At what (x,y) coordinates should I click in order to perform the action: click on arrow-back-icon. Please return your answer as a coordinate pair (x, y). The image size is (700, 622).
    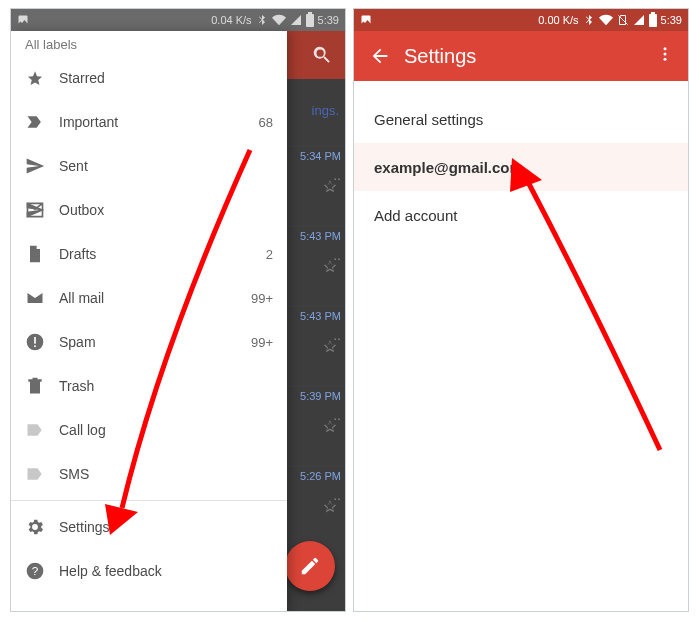
    Looking at the image, I should click on (380, 56).